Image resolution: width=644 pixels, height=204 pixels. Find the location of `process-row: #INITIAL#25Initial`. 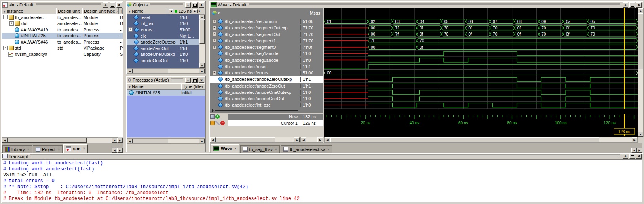

process-row: #INITIAL#25Initial is located at coordinates (166, 93).